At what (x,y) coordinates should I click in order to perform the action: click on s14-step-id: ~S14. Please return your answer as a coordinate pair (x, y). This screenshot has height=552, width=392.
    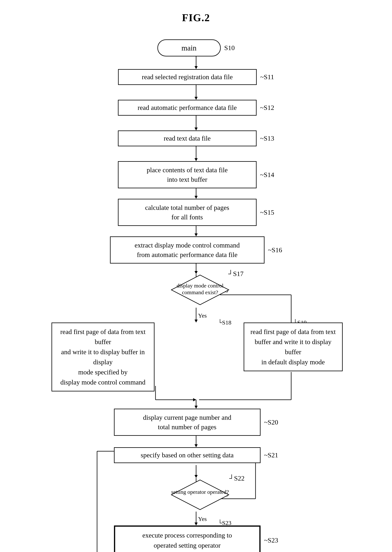
    Looking at the image, I should click on (267, 175).